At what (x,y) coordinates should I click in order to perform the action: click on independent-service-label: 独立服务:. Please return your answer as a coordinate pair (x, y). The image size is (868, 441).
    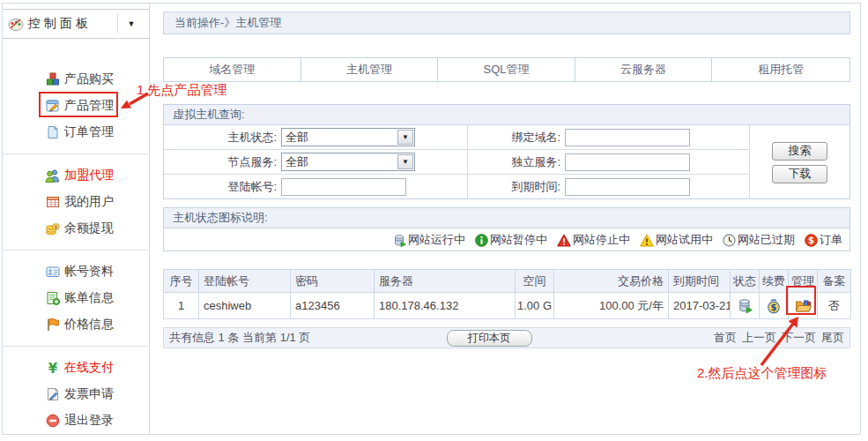
    Looking at the image, I should click on (516, 162).